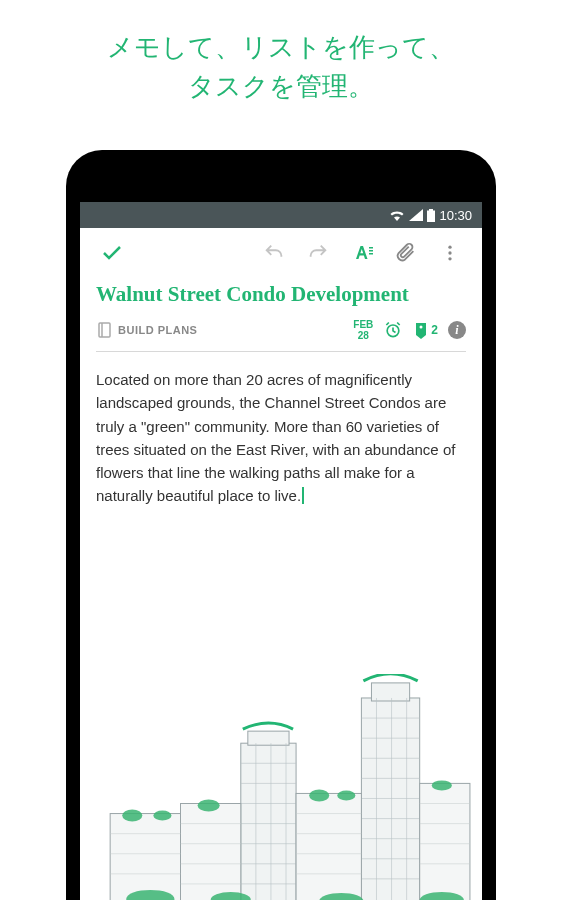 This screenshot has width=562, height=900. What do you see at coordinates (416, 215) in the screenshot?
I see `signal-icon` at bounding box center [416, 215].